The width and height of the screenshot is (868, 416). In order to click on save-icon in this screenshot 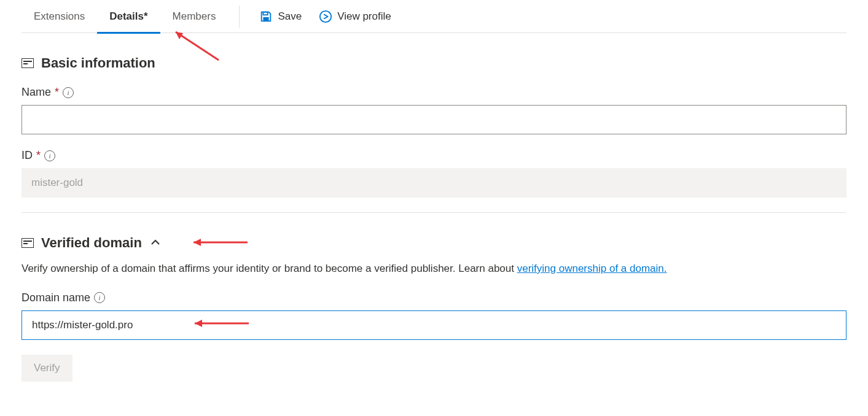, I will do `click(266, 17)`.